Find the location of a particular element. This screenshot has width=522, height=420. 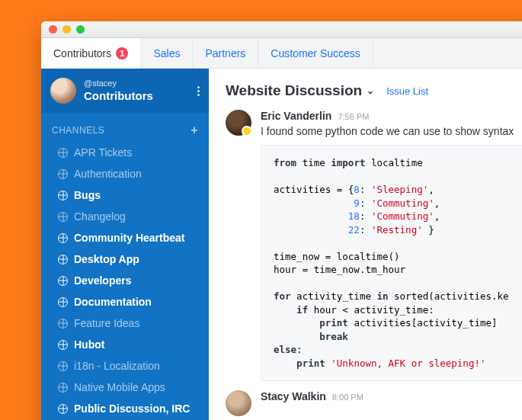

room-title-text: Website Discussion is located at coordinates (294, 91).